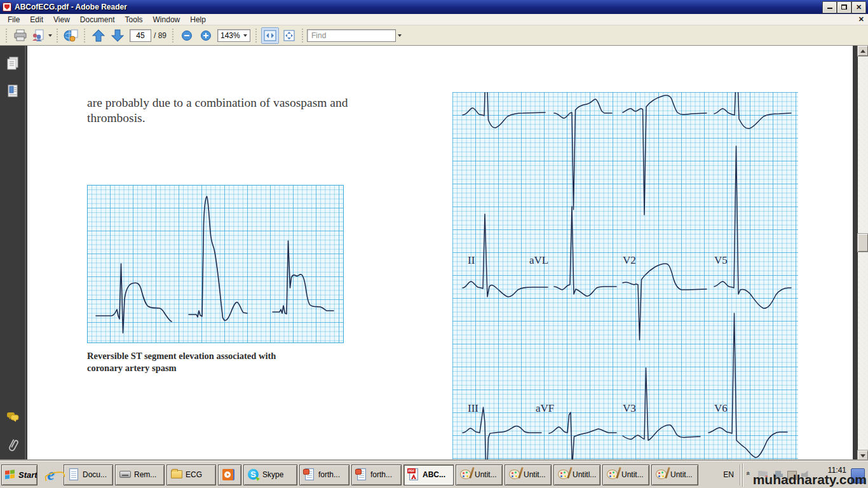  I want to click on zoom-in-button, so click(206, 36).